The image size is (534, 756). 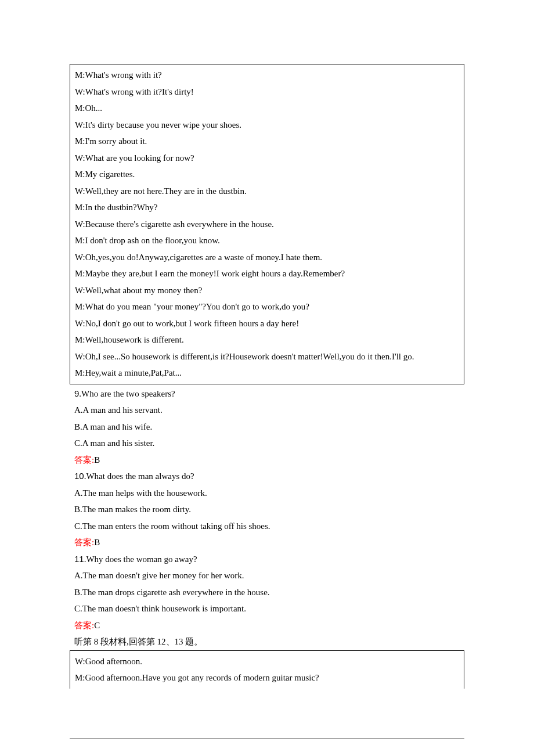 What do you see at coordinates (267, 290) in the screenshot?
I see `dialog-line: W:Well,what about my money then?` at bounding box center [267, 290].